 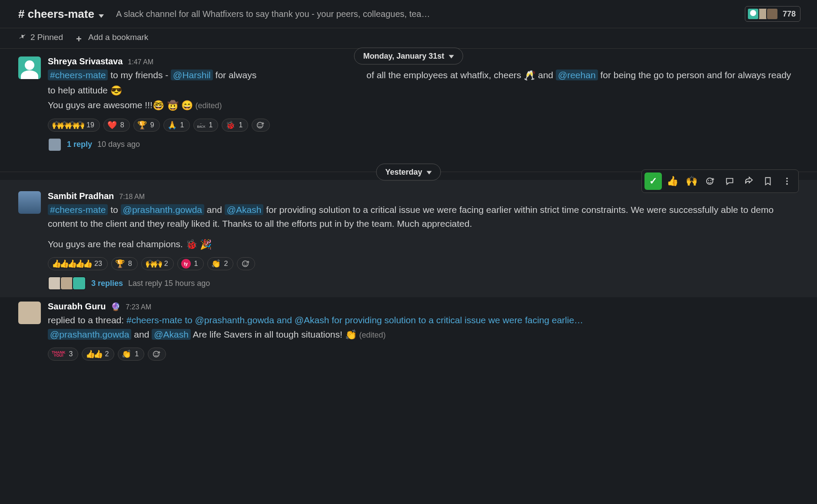 I want to click on reaction: 🐞1, so click(x=235, y=125).